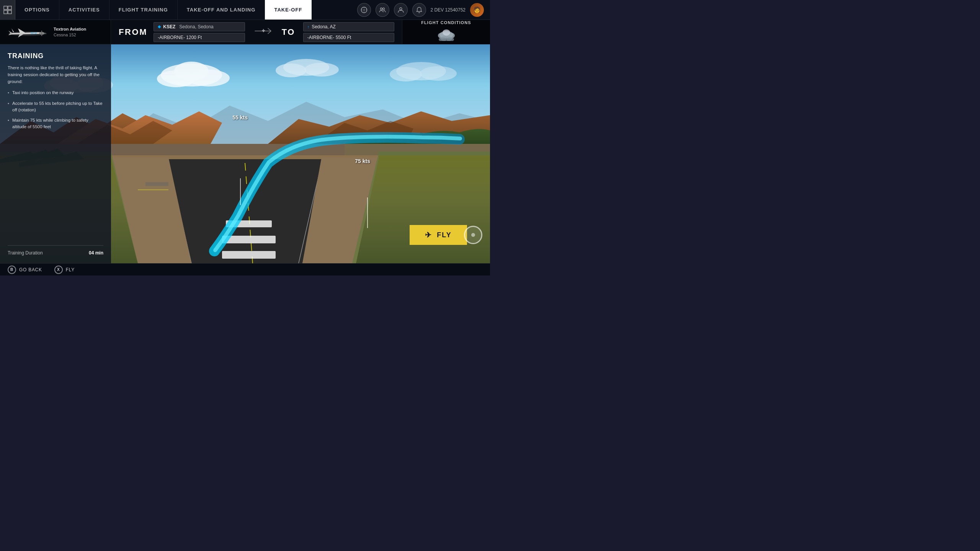 The height and width of the screenshot is (551, 980). What do you see at coordinates (438, 235) in the screenshot?
I see `fly-button: ✈ FLY` at bounding box center [438, 235].